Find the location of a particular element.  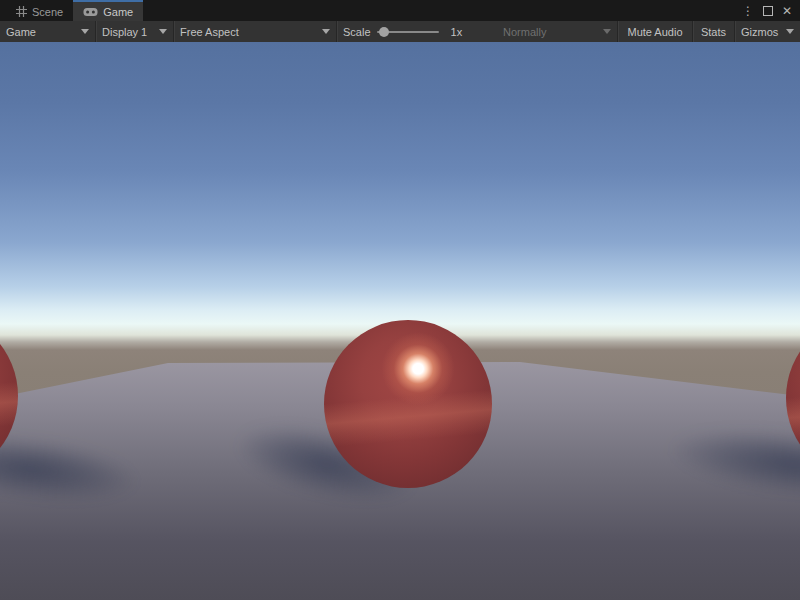

tab-bar: Scene Game ⋮ ✕ is located at coordinates (400, 10).